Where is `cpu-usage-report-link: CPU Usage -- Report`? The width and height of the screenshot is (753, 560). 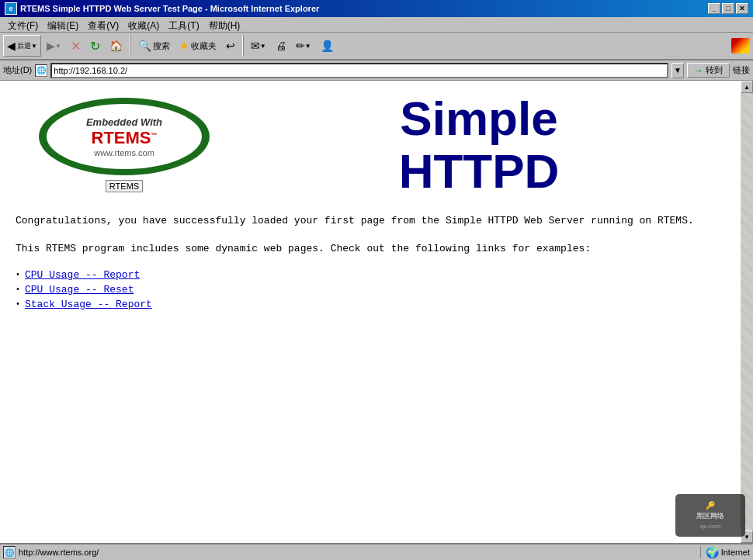 cpu-usage-report-link: CPU Usage -- Report is located at coordinates (82, 275).